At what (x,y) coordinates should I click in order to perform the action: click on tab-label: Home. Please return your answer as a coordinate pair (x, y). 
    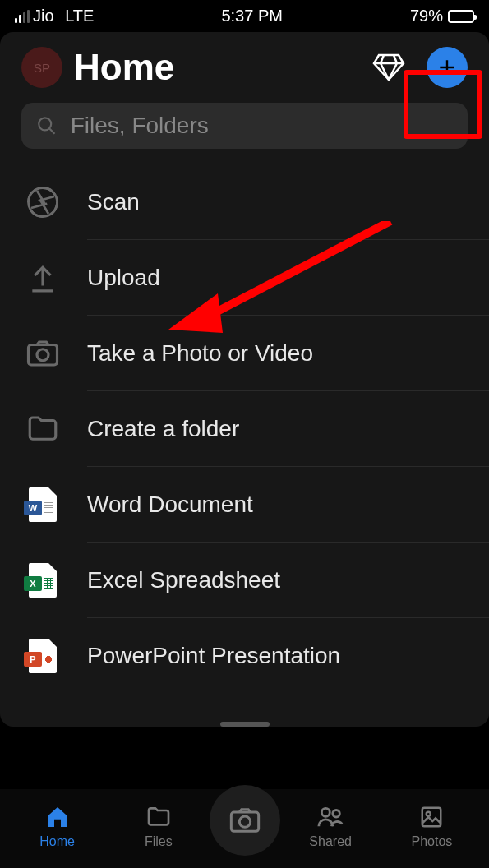
    Looking at the image, I should click on (58, 842).